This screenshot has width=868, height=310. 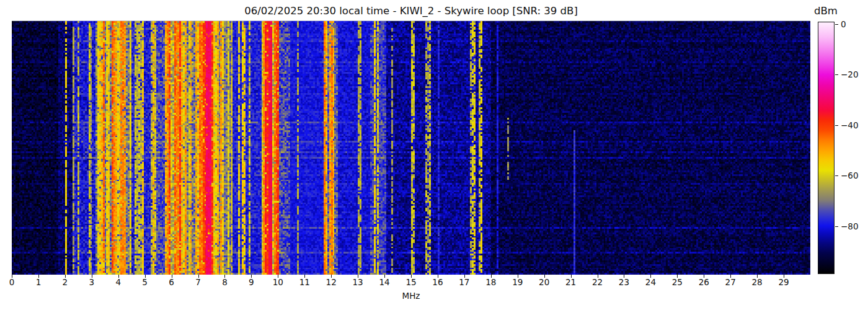 What do you see at coordinates (464, 283) in the screenshot?
I see `x-tick-label: 17` at bounding box center [464, 283].